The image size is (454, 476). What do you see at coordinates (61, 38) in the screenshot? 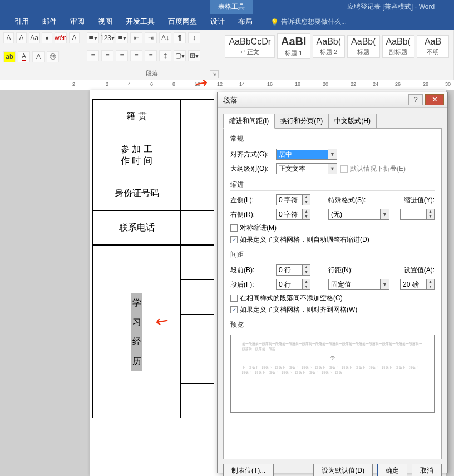
I see `phonetic-icon: wén` at bounding box center [61, 38].